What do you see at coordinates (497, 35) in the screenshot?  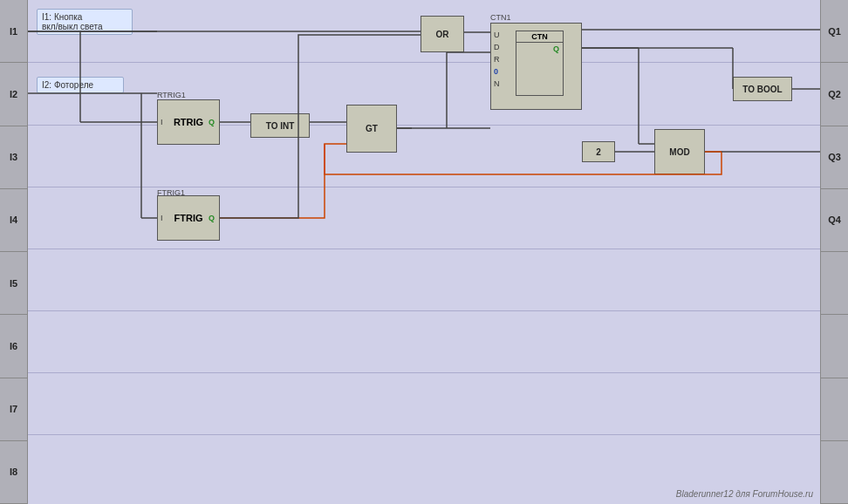 I see `ctn1-u-label: U` at bounding box center [497, 35].